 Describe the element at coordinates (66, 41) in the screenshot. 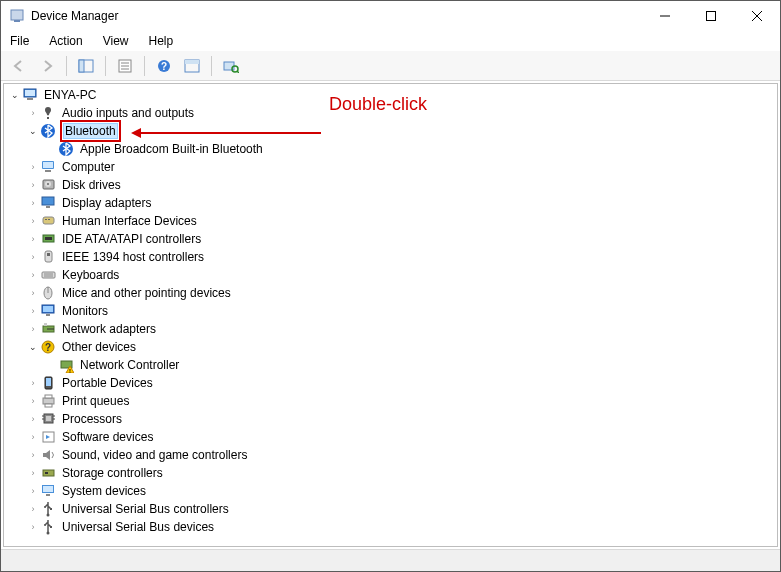

I see `menu-action: Action` at that location.